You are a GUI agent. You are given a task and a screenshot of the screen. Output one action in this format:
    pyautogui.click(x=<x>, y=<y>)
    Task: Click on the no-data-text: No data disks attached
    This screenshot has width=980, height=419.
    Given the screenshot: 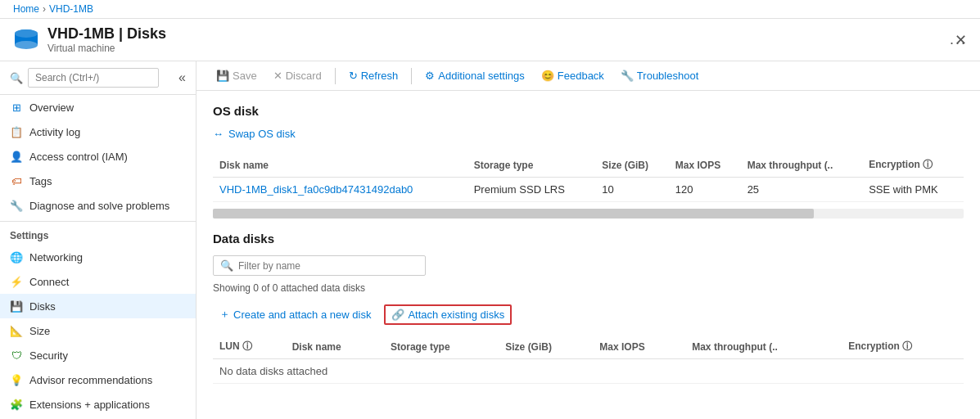 What is the action you would take?
    pyautogui.click(x=273, y=372)
    